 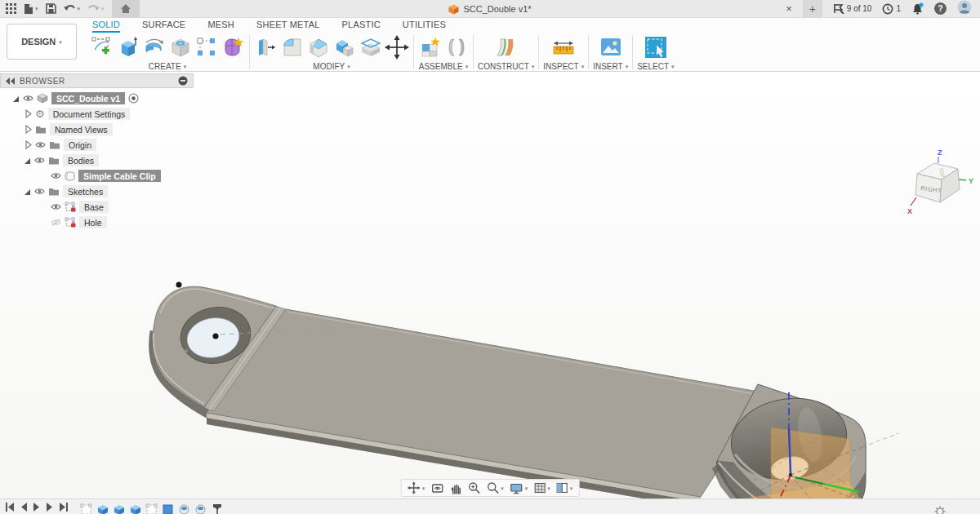 I want to click on measure-button, so click(x=564, y=47).